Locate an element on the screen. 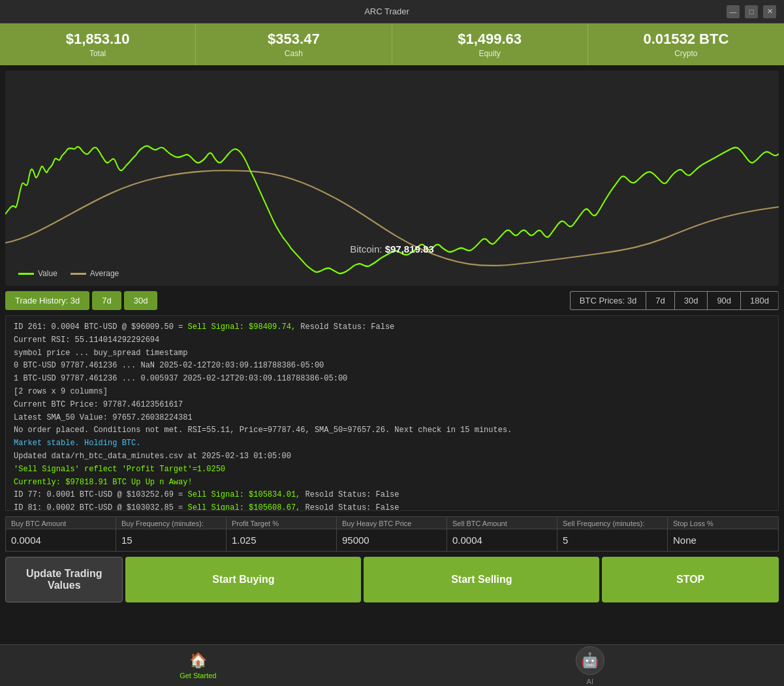 The height and width of the screenshot is (686, 784). buy-freq-group: Buy Frequency (minutes): is located at coordinates (171, 534).